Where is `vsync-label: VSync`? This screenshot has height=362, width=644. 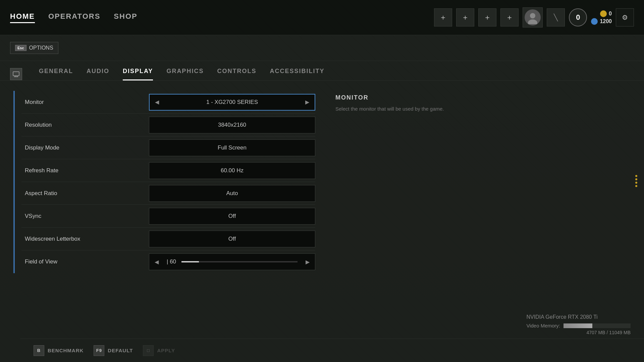 vsync-label: VSync is located at coordinates (85, 216).